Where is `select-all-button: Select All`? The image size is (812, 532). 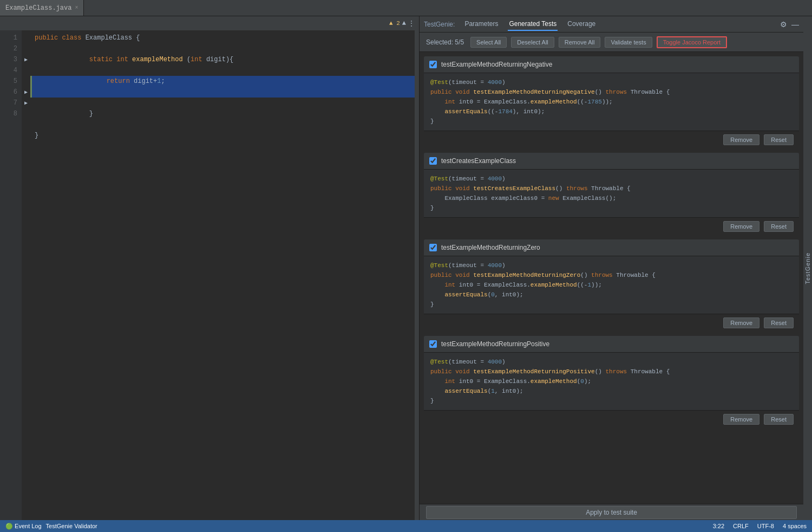
select-all-button: Select All is located at coordinates (488, 42).